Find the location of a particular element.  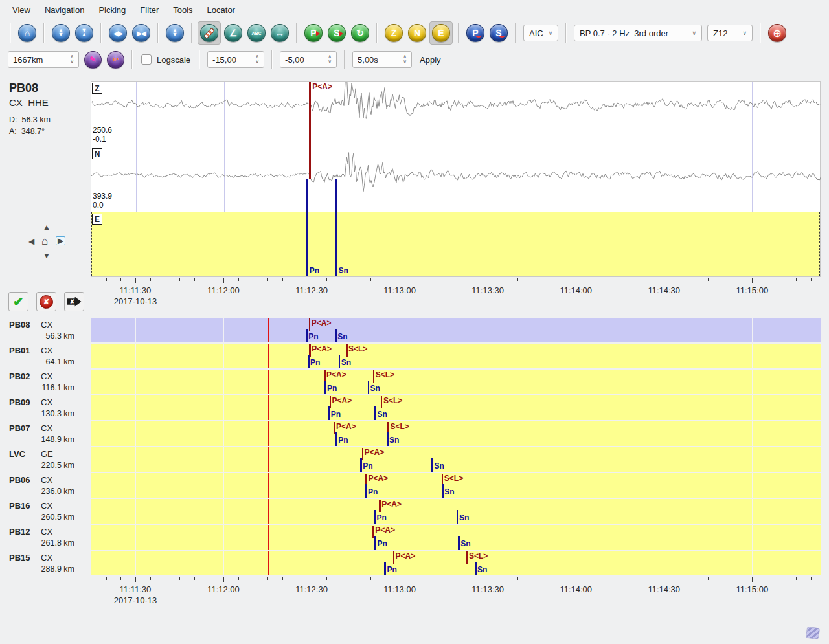

nav-right-button: ▶ is located at coordinates (61, 241).